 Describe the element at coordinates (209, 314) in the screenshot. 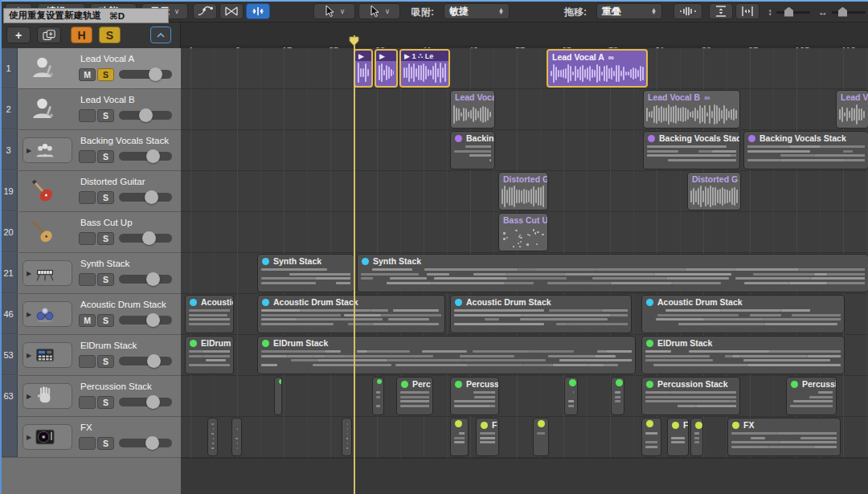

I see `region: Acoustic` at that location.